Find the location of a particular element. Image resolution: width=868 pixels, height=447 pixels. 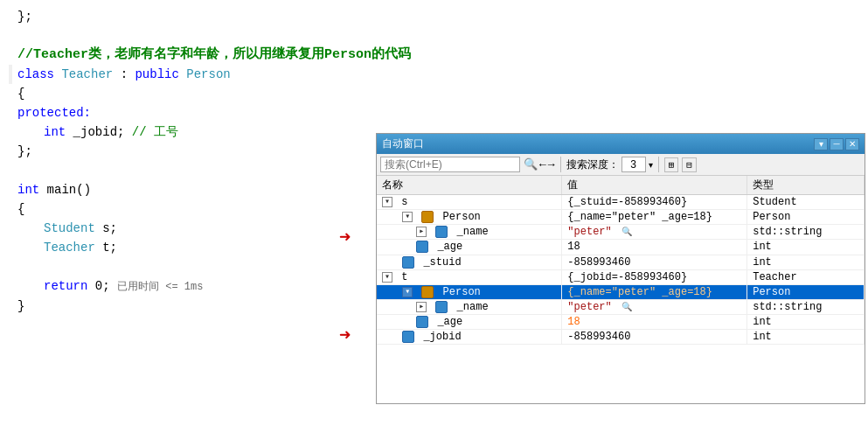

separator2 is located at coordinates (659, 164).